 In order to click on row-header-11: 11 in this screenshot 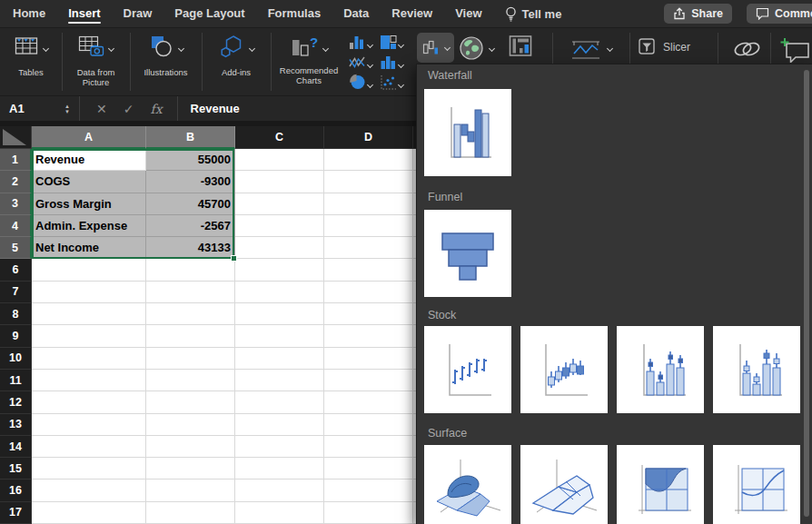, I will do `click(16, 381)`.